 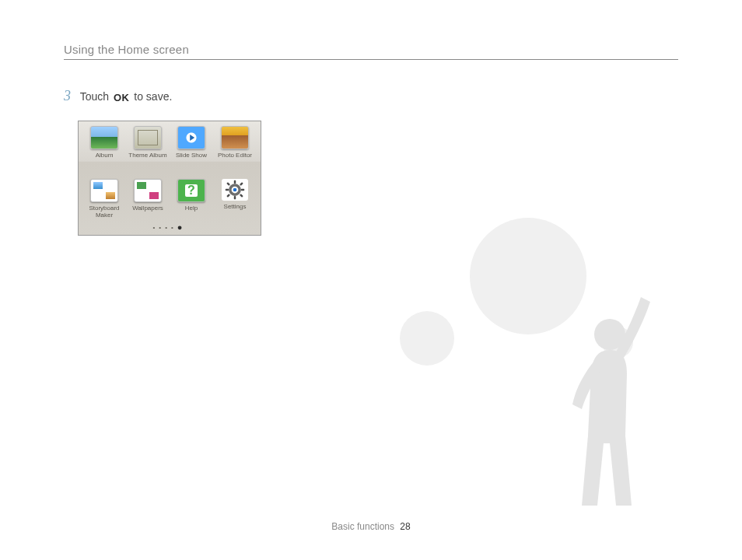 What do you see at coordinates (121, 98) in the screenshot?
I see `ok-icon: OK` at bounding box center [121, 98].